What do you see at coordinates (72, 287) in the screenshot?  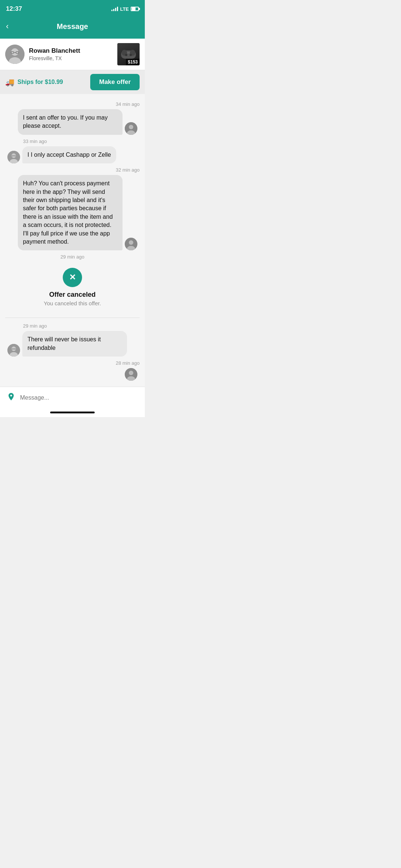 I see `offer-cancelled-section: ✕ Offer canceled You canceled this offer…` at bounding box center [72, 287].